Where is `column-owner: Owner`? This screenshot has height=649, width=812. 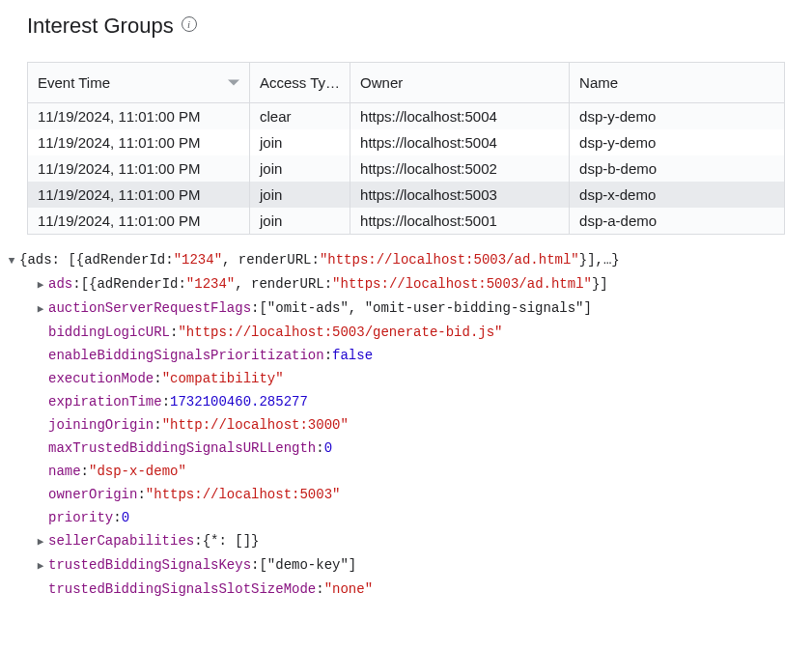
column-owner: Owner is located at coordinates (460, 83).